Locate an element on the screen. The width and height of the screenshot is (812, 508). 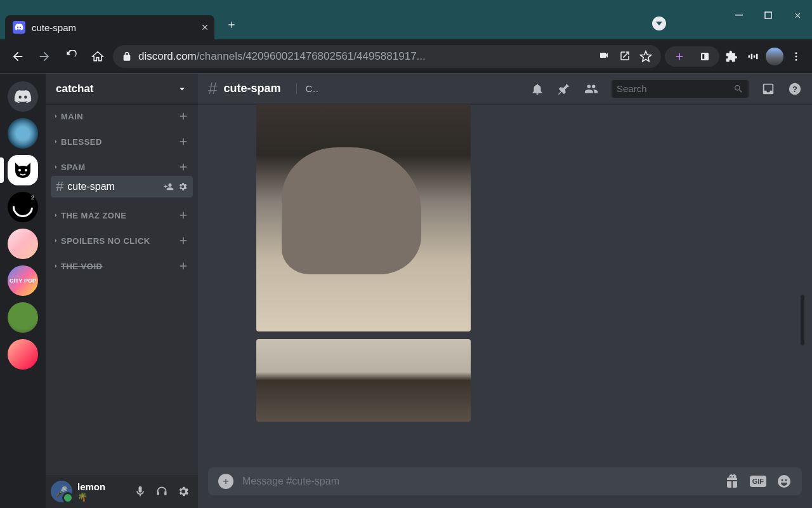
tab-title: cute-spam is located at coordinates (112, 28).